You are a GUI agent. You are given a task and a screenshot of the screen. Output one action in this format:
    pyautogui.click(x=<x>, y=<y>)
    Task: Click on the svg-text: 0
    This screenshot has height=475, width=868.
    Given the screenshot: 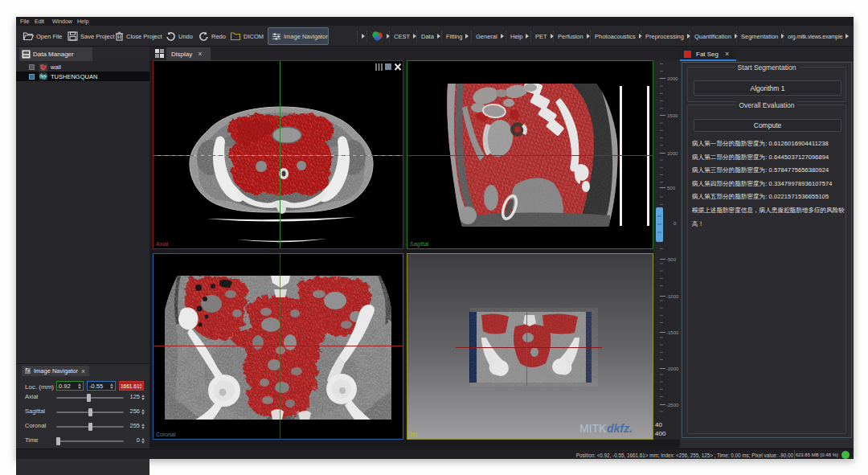 What is the action you would take?
    pyautogui.click(x=675, y=223)
    